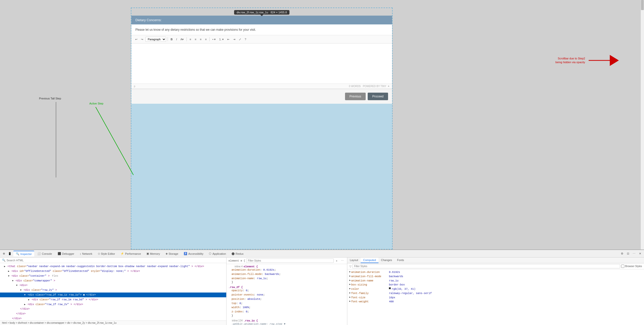  Describe the element at coordinates (287, 274) in the screenshot. I see `css-rule-element: inline:4 element { animation-duration : …` at that location.